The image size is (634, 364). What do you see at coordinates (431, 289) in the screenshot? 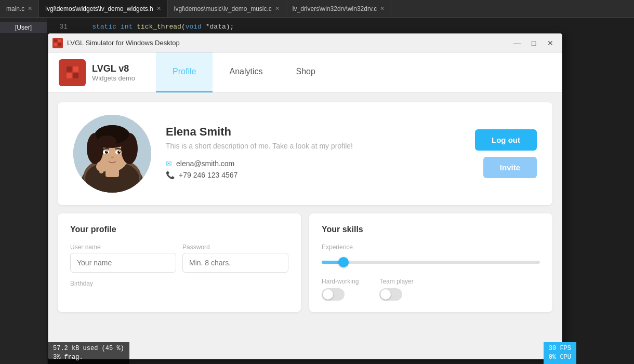
I see `toggle-row: Hard-working Team player` at bounding box center [431, 289].